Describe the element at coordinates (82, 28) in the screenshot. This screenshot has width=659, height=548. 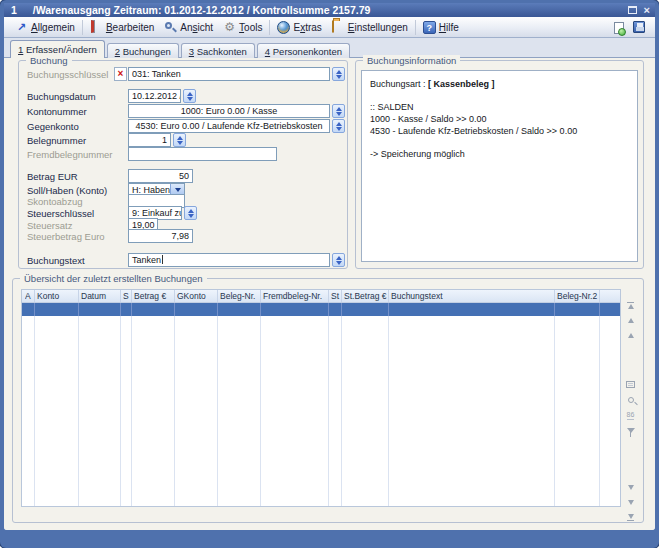
I see `menu-separator` at that location.